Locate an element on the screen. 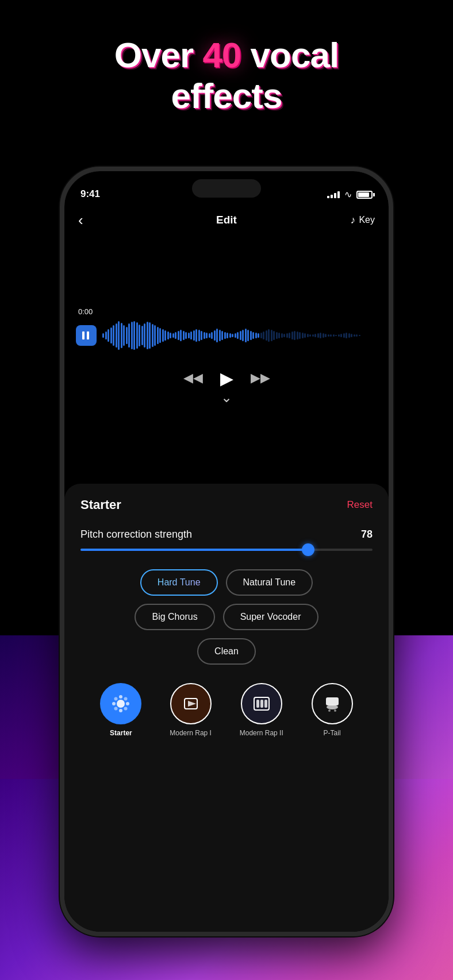 This screenshot has width=453, height=980. panel-header: Starter Reset is located at coordinates (226, 505).